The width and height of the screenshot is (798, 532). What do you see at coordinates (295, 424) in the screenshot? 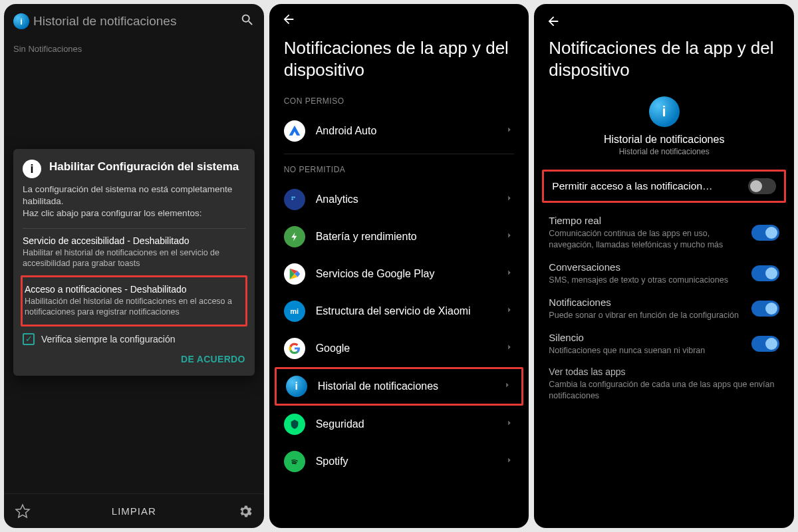
I see `security-icon` at bounding box center [295, 424].